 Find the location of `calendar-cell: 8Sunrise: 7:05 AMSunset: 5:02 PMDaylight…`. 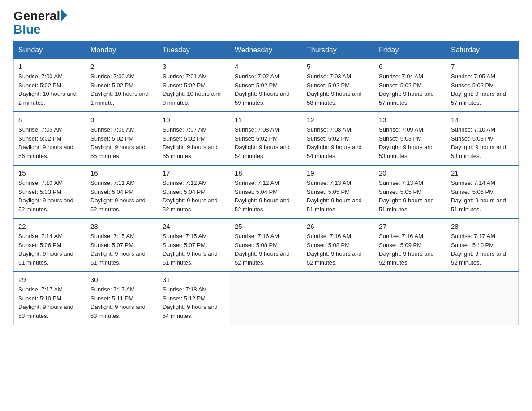

calendar-cell: 8Sunrise: 7:05 AMSunset: 5:02 PMDaylight… is located at coordinates (50, 139).